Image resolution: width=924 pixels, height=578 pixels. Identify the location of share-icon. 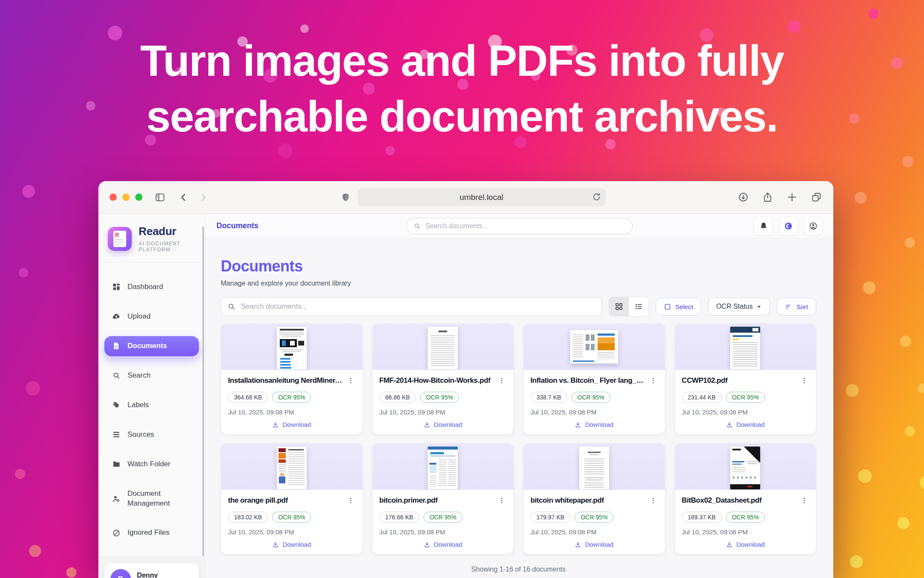
(767, 197).